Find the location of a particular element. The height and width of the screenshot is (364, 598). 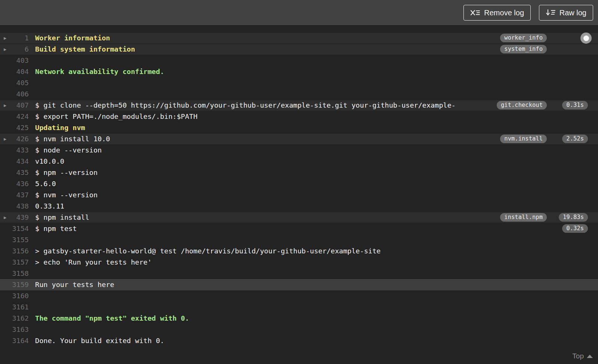

log-line: 424$ export PATH=./node_modules/.bin:$PA… is located at coordinates (299, 117).